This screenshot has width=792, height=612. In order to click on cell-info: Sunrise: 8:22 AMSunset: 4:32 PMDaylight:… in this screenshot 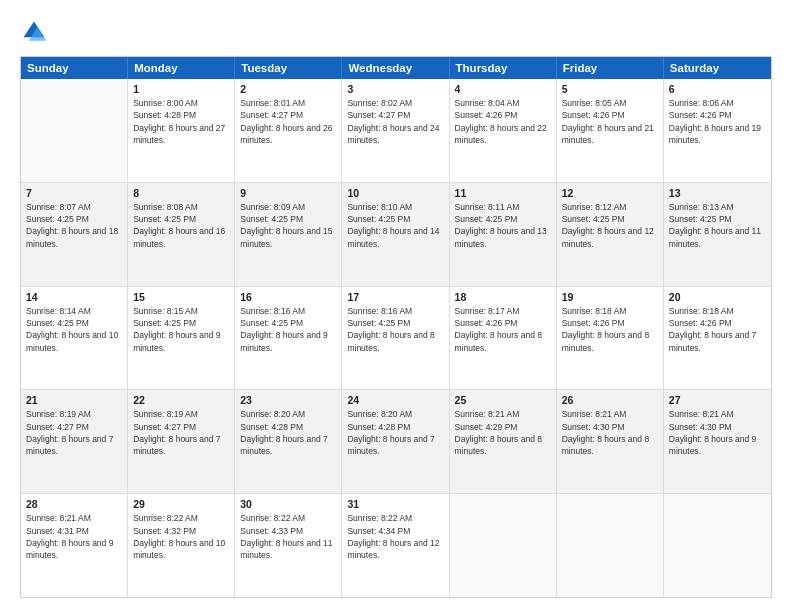, I will do `click(181, 536)`.